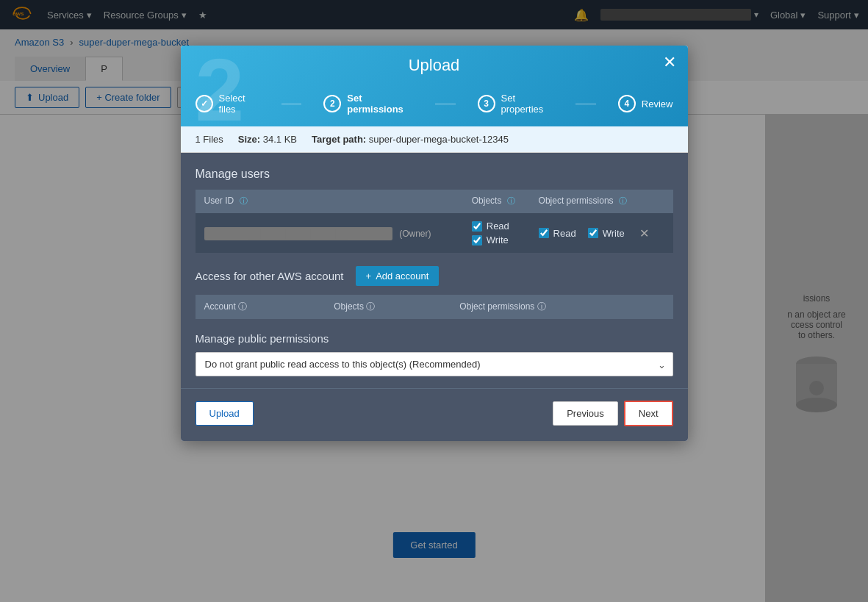 This screenshot has height=602, width=868. What do you see at coordinates (601, 201) in the screenshot?
I see `object-perm-col-header: Object permissions ⓘ` at bounding box center [601, 201].